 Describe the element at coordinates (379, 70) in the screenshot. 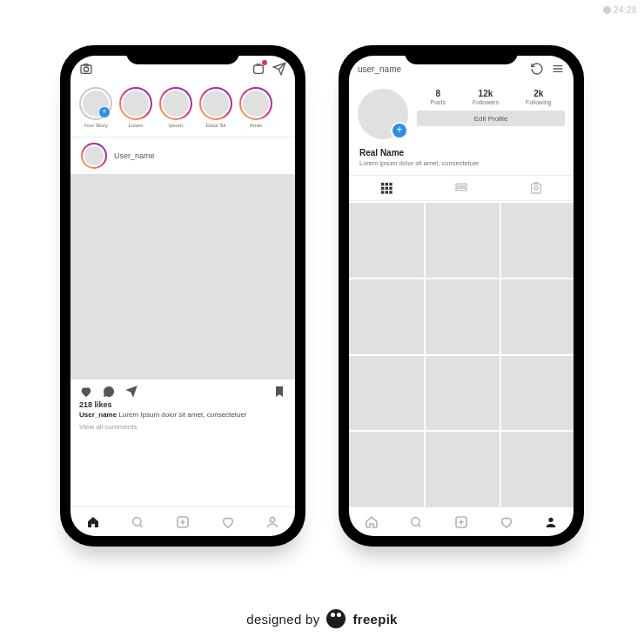

I see `profile-username: user_name` at that location.